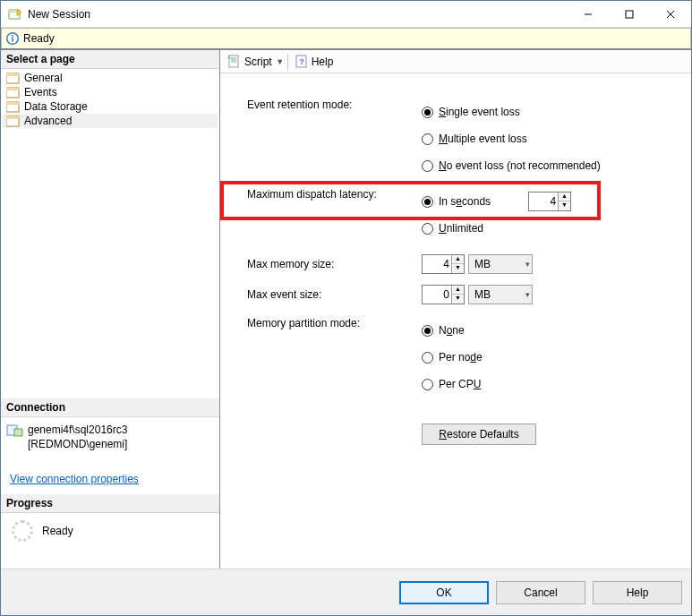 The image size is (692, 616). I want to click on server-icon, so click(15, 431).